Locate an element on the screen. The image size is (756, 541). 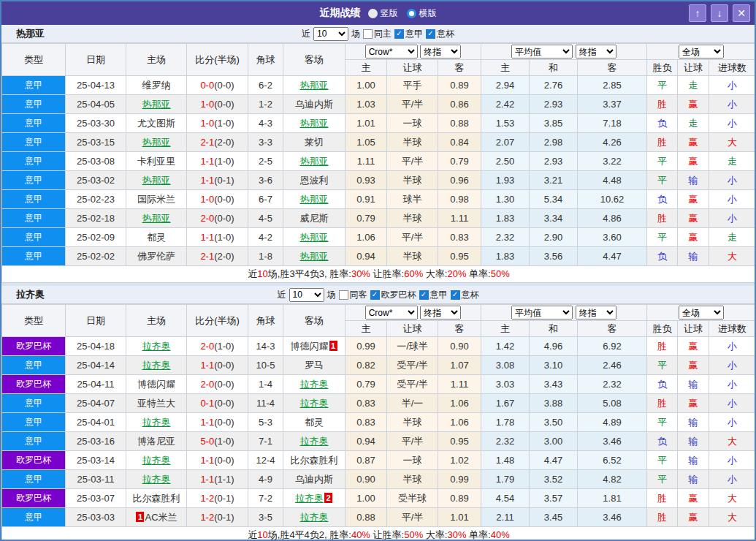
red-card-badge: 1 is located at coordinates (140, 517).